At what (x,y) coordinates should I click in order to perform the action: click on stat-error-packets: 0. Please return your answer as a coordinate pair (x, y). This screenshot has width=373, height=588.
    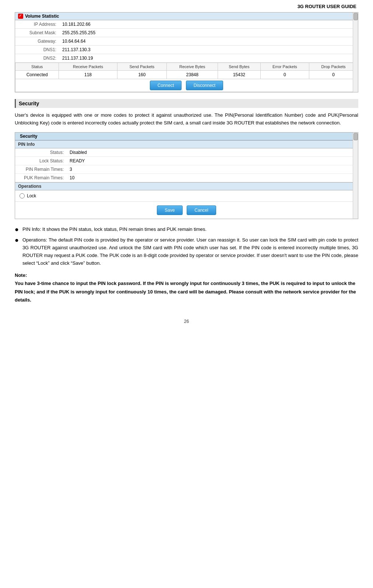
    Looking at the image, I should click on (285, 75).